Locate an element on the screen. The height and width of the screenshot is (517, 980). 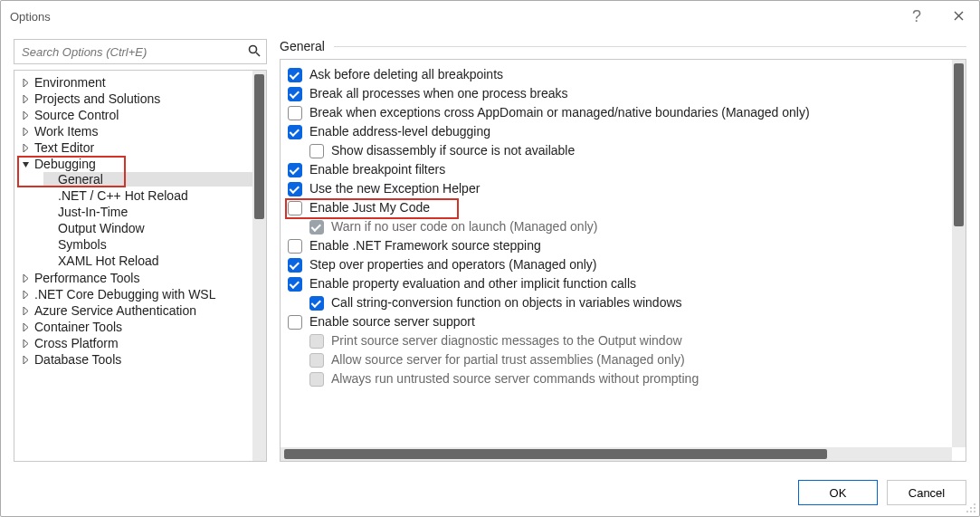
option-label: Call string-conversion function on objec… is located at coordinates (507, 302).